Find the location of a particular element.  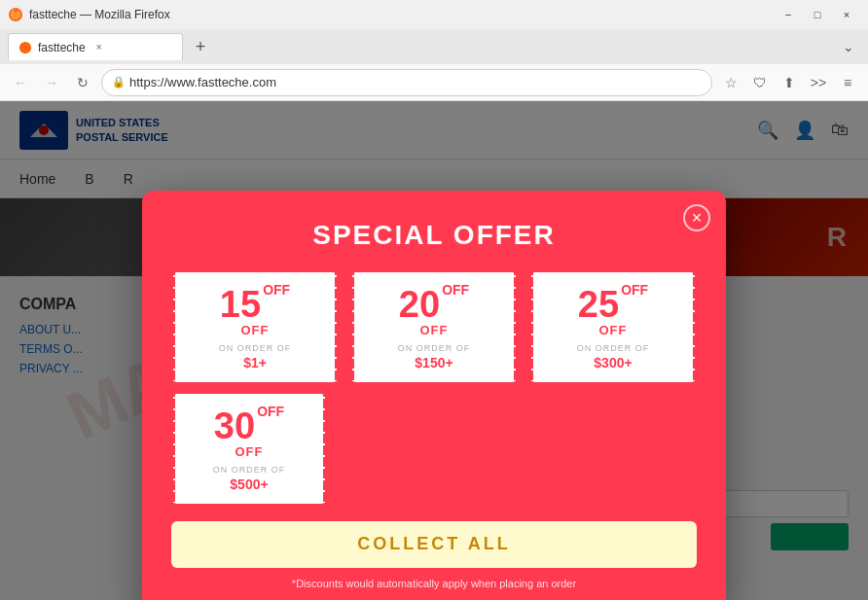

tab-label: fastteche is located at coordinates (62, 48).